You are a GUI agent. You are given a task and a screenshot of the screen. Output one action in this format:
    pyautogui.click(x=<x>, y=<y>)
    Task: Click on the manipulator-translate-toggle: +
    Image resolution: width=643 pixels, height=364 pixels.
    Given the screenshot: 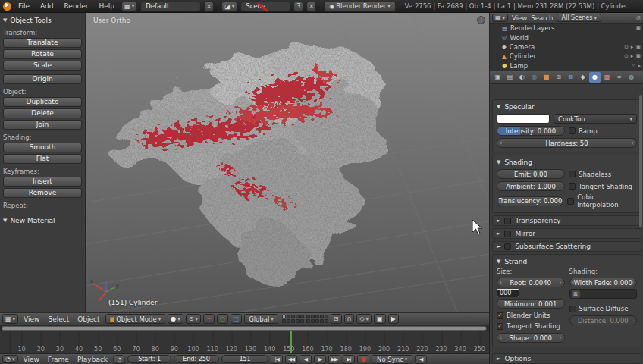 What is the action you would take?
    pyautogui.click(x=209, y=318)
    